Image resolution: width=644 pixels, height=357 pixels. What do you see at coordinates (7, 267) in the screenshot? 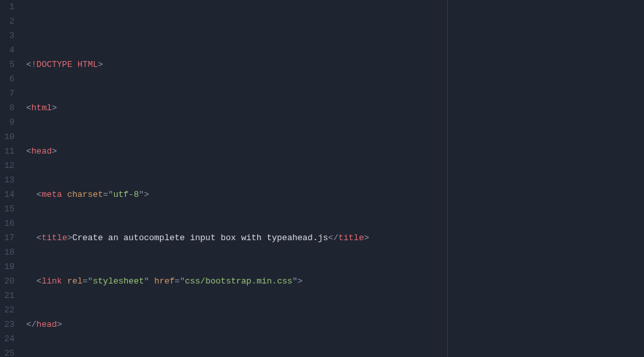
I see `line-number: 19` at bounding box center [7, 267].